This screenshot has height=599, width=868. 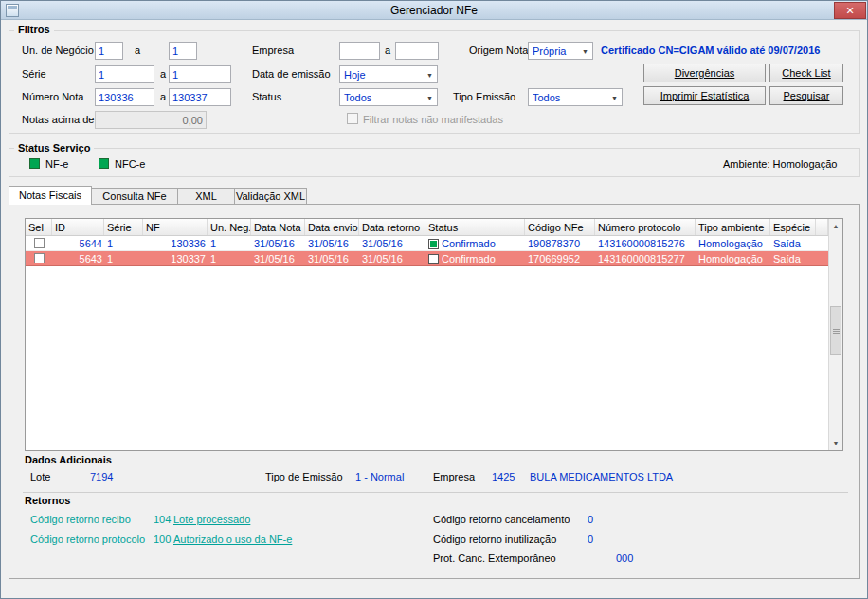 What do you see at coordinates (292, 74) in the screenshot?
I see `data-emissao-label: Data de emissão` at bounding box center [292, 74].